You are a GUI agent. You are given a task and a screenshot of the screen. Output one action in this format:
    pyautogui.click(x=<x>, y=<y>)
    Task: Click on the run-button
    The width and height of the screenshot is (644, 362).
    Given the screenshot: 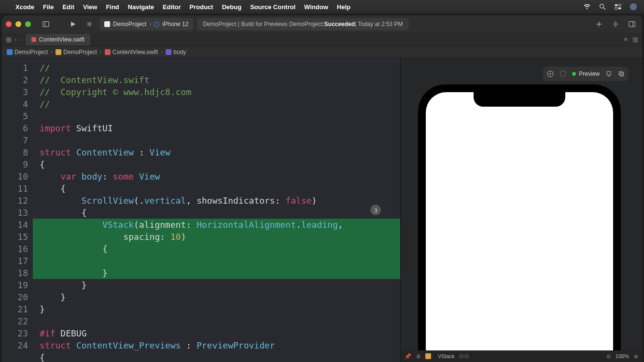 What is the action you would take?
    pyautogui.click(x=73, y=24)
    